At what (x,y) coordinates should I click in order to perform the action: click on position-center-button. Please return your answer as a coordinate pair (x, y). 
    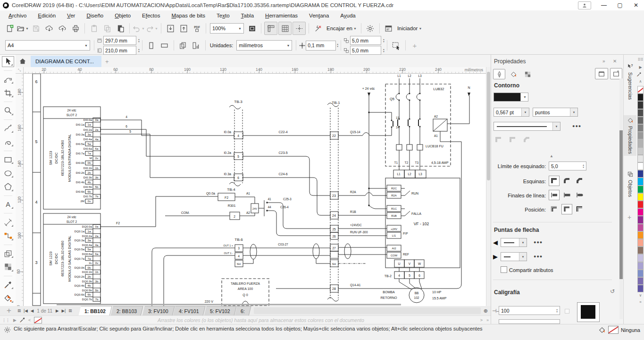
    Looking at the image, I should click on (567, 209).